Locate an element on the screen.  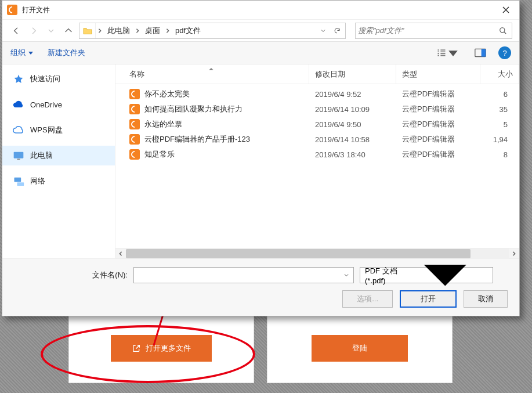
dialog-footer: 文件名(N): PDF 文档 (*.pdf) 选项... 打开 取消 is located at coordinates (261, 287).